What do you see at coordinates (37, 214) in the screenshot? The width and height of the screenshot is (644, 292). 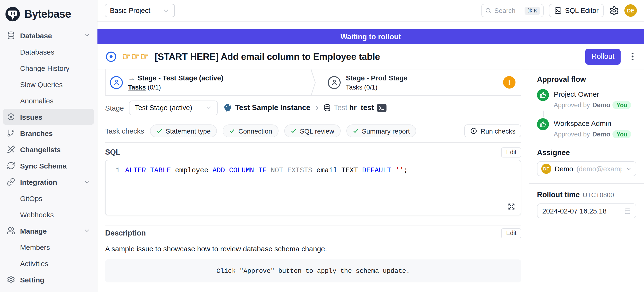 I see `sidebar-item-label: Webhooks` at bounding box center [37, 214].